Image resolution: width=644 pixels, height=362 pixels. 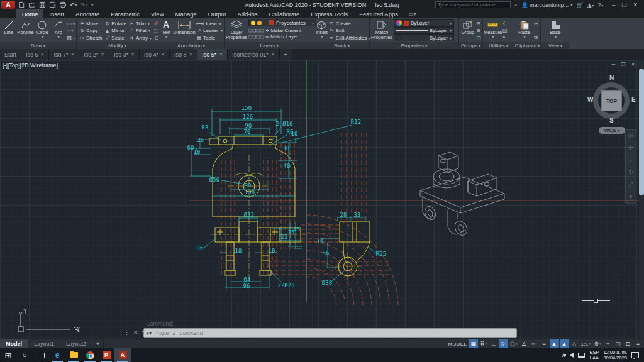 I want to click on pan-icon: ✣, so click(x=631, y=148).